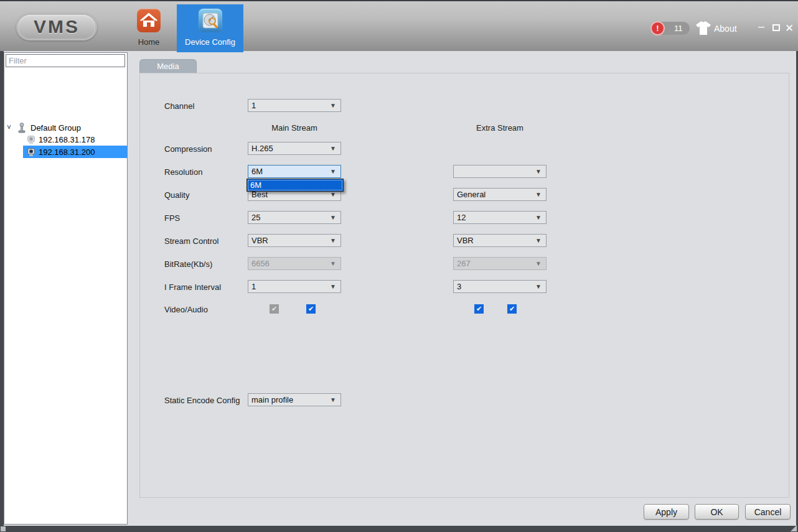 The width and height of the screenshot is (798, 532). I want to click on cancel-button: Cancel, so click(768, 511).